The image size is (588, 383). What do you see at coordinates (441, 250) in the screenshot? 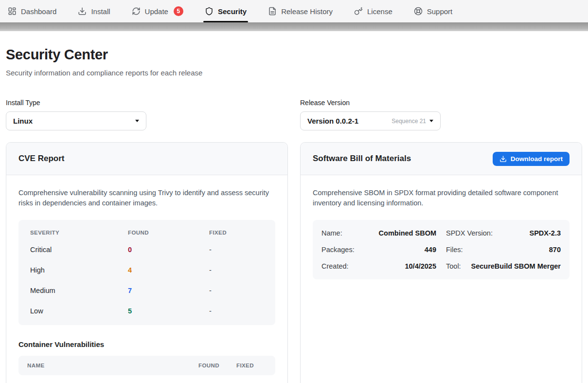
I see `sbom-details-grid: Name: Combined SBOM SPDX Version: SPDX-2…` at bounding box center [441, 250].